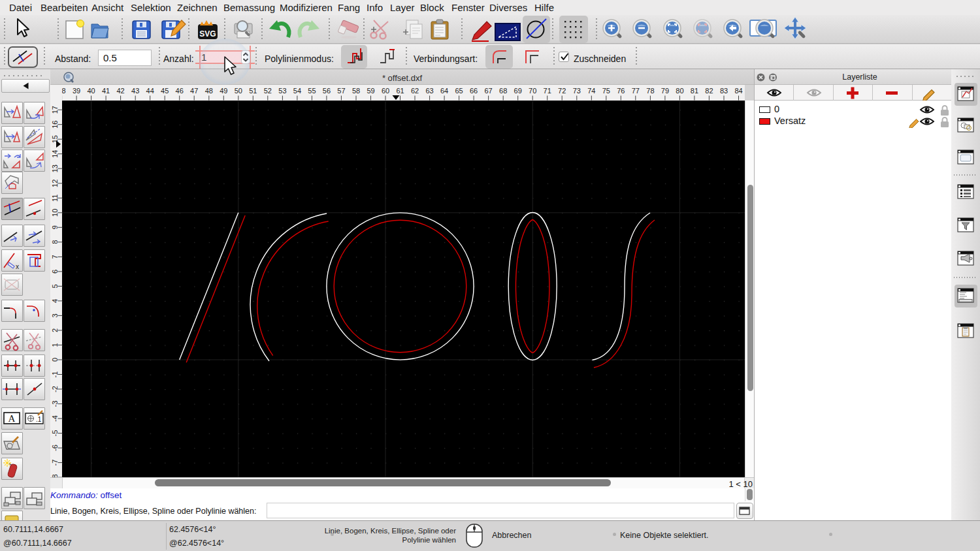 Image resolution: width=980 pixels, height=551 pixels. Describe the element at coordinates (444, 91) in the screenshot. I see `svg-text: 64` at that location.